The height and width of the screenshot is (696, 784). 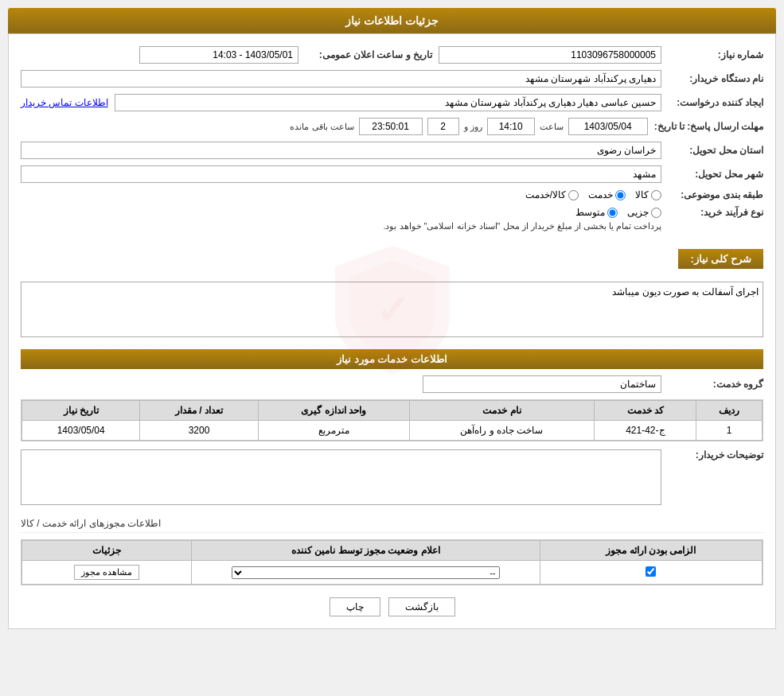 What do you see at coordinates (642, 195) in the screenshot?
I see `category-kala-label: کالا` at bounding box center [642, 195].